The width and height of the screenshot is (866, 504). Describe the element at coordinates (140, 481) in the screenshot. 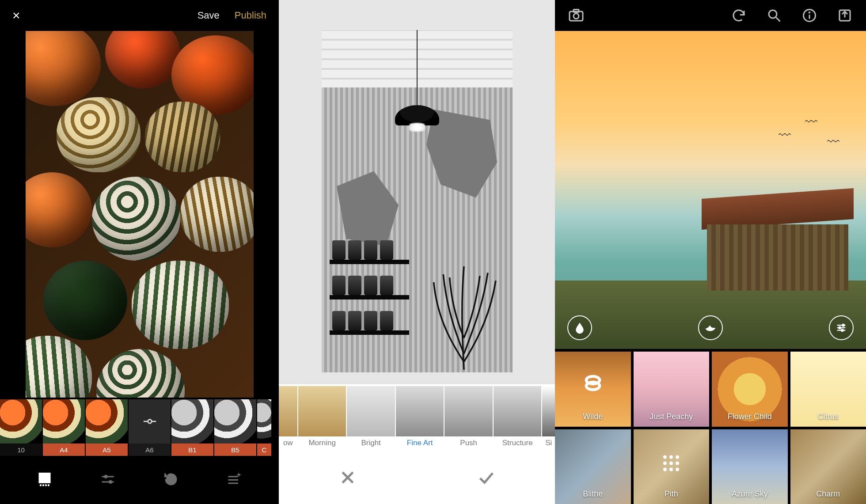

I see `bottom-tab-bar` at that location.